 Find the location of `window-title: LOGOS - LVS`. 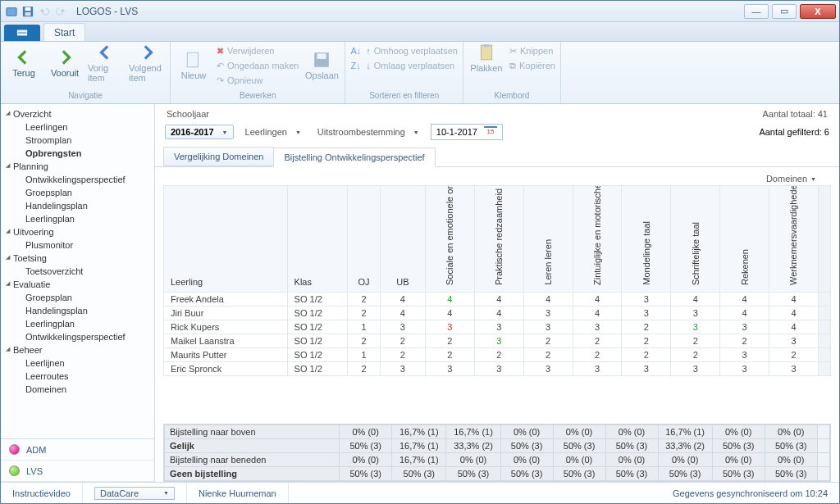

window-title: LOGOS - LVS is located at coordinates (107, 11).